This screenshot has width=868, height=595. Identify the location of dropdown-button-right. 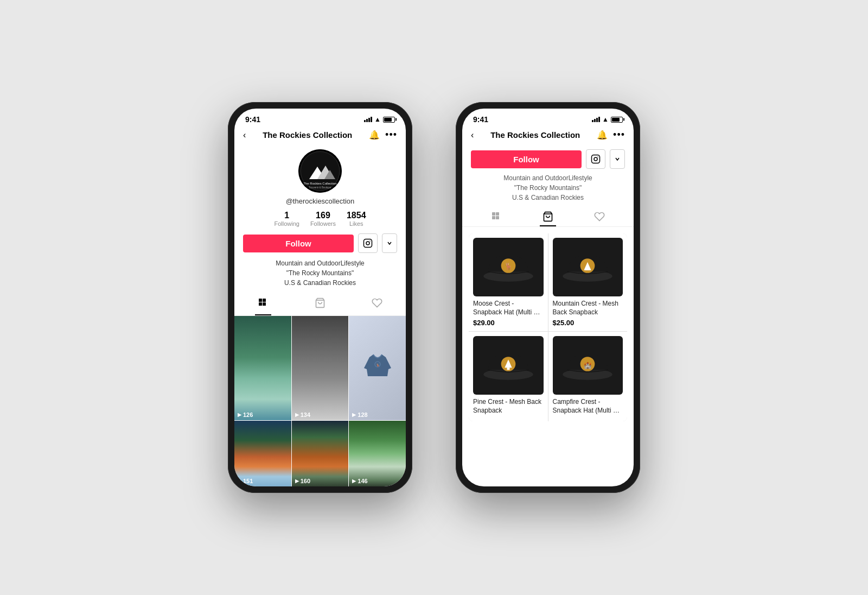
(617, 159).